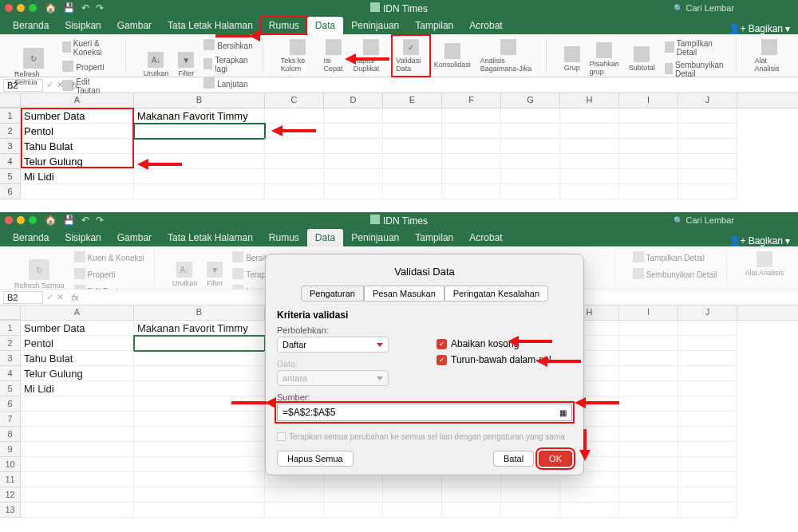 This screenshot has height=532, width=798. What do you see at coordinates (200, 116) in the screenshot?
I see `cell-B1: Makanan Favorit Timmy` at bounding box center [200, 116].